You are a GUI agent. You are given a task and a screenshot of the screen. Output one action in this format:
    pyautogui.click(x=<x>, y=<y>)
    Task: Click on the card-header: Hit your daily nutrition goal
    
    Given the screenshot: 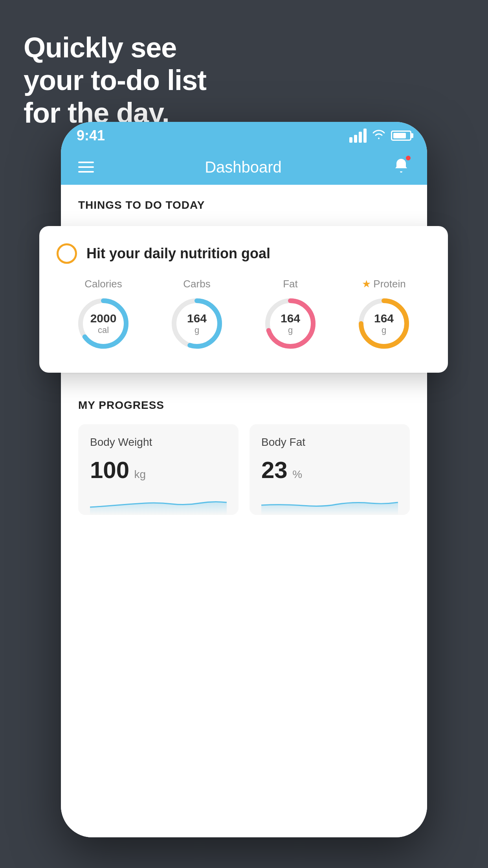 What is the action you would take?
    pyautogui.click(x=244, y=254)
    